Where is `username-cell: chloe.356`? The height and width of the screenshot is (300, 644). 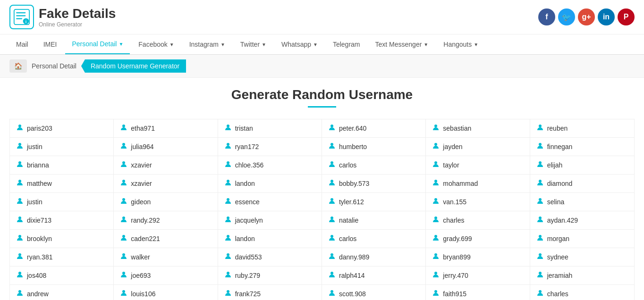
username-cell: chloe.356 is located at coordinates (270, 165).